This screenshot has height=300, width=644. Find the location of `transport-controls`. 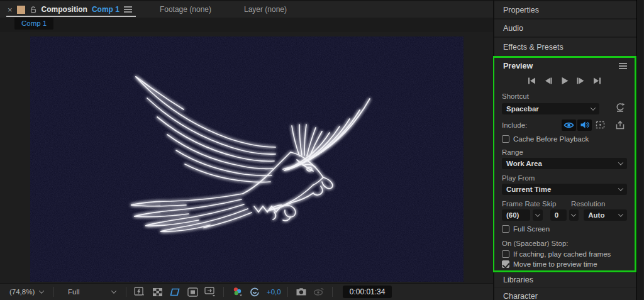

transport-controls is located at coordinates (565, 81).